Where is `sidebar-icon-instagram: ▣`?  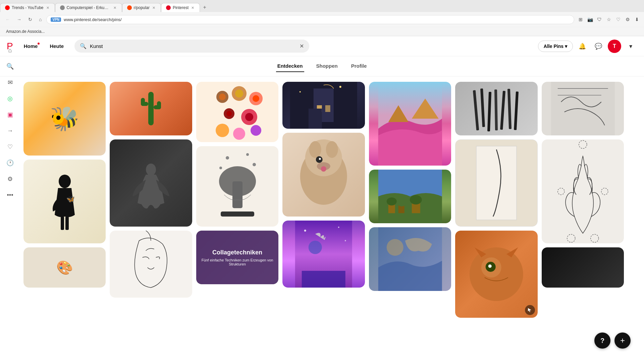 sidebar-icon-instagram: ▣ is located at coordinates (10, 115).